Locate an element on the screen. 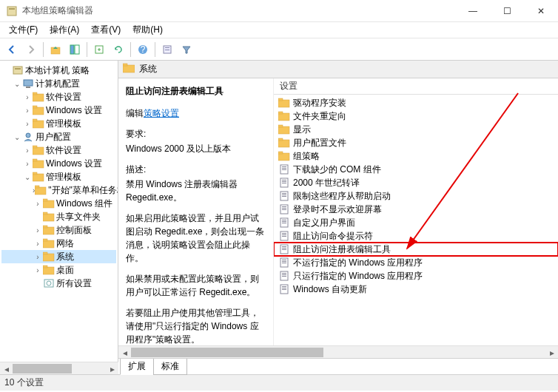  list-column-header: 设置 is located at coordinates (416, 87).